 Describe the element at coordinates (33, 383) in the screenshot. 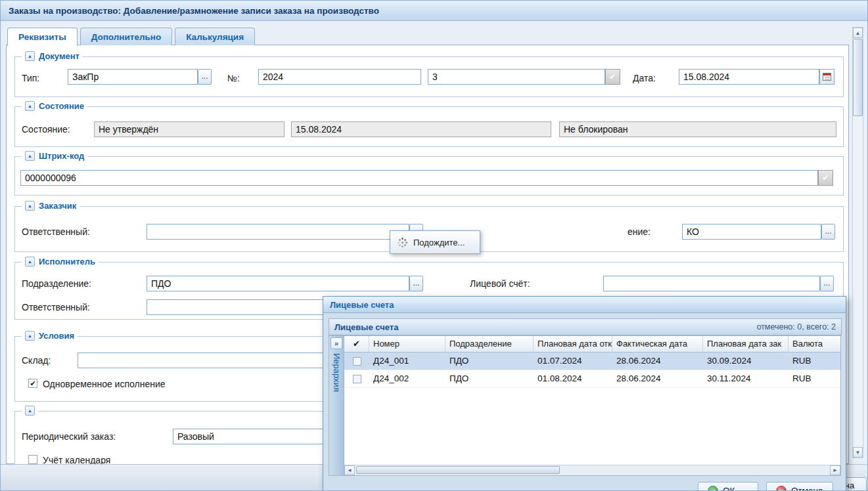

I see `simultaneous-checkbox: ✔` at that location.